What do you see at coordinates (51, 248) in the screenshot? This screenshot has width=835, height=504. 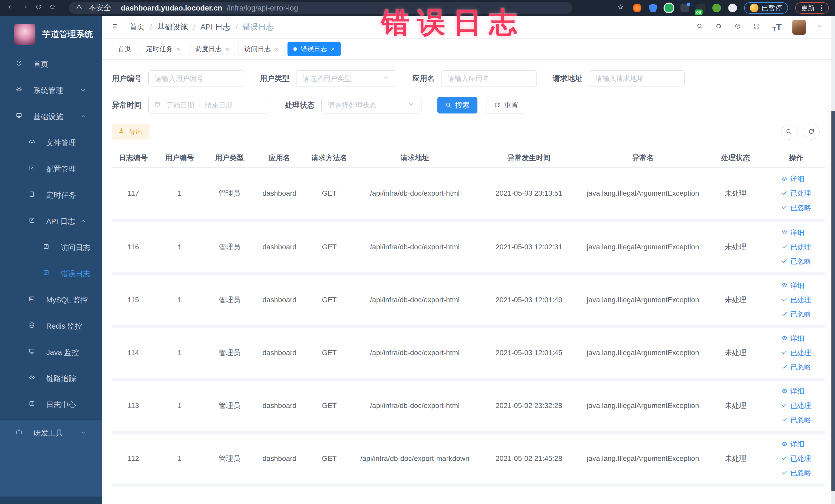 I see `sidebar-item-access-log: 访问日志` at bounding box center [51, 248].